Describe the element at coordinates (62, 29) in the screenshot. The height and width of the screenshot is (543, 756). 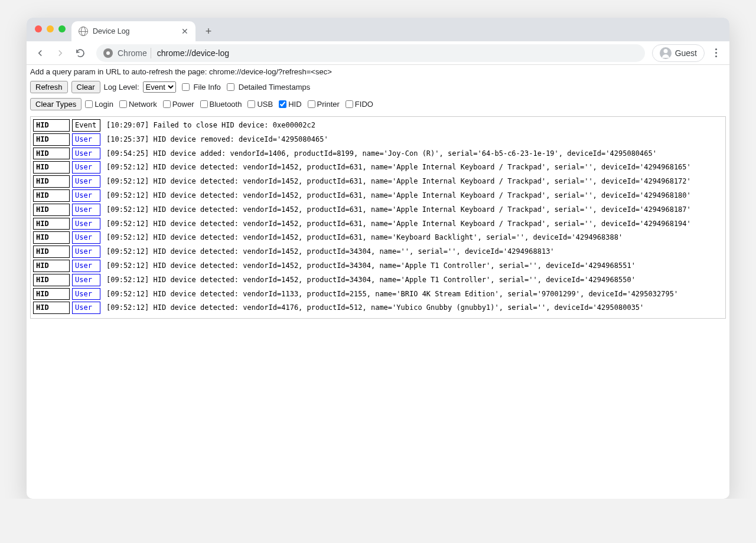
I see `fullscreen-window-button` at that location.